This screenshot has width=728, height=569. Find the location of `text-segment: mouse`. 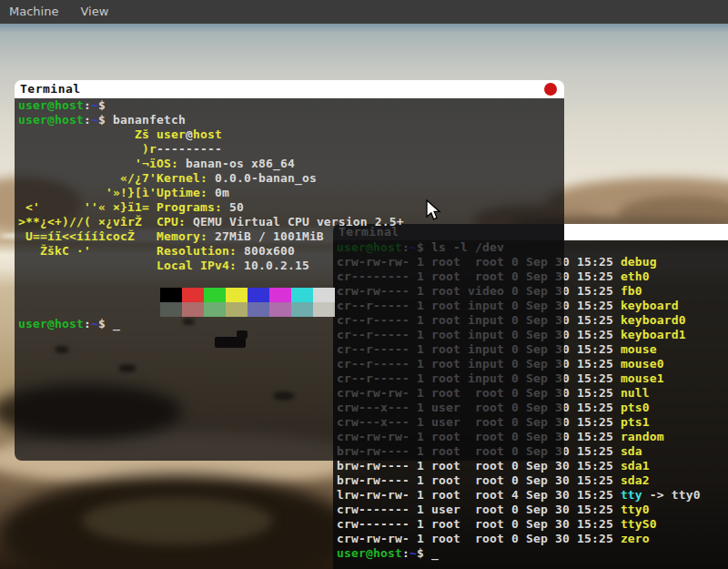

text-segment: mouse is located at coordinates (639, 350).